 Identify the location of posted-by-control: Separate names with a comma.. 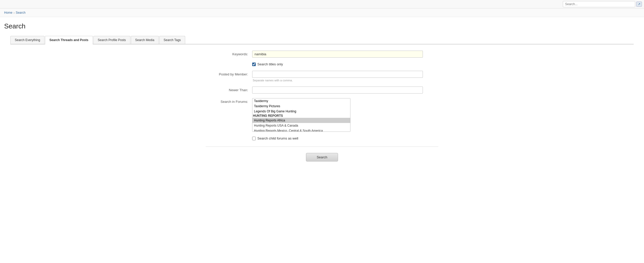
(345, 76).